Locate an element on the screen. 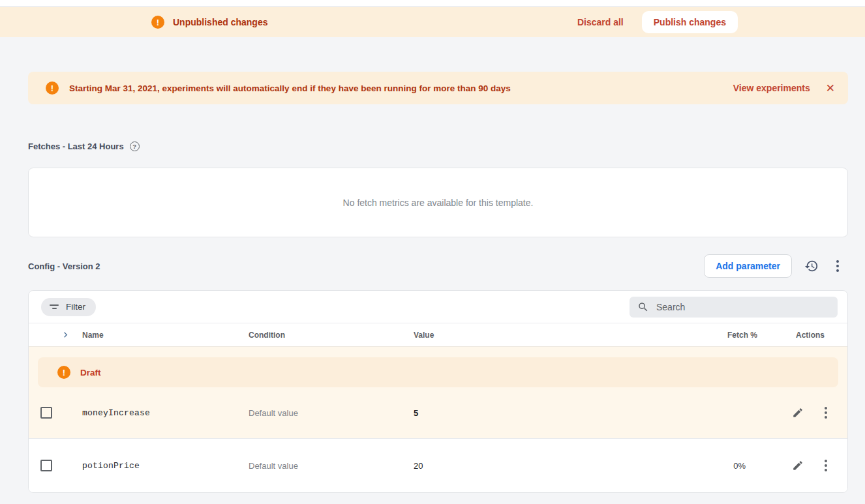 The image size is (865, 504). table-header-row: Name Condition Value Fetch % Actions is located at coordinates (438, 335).